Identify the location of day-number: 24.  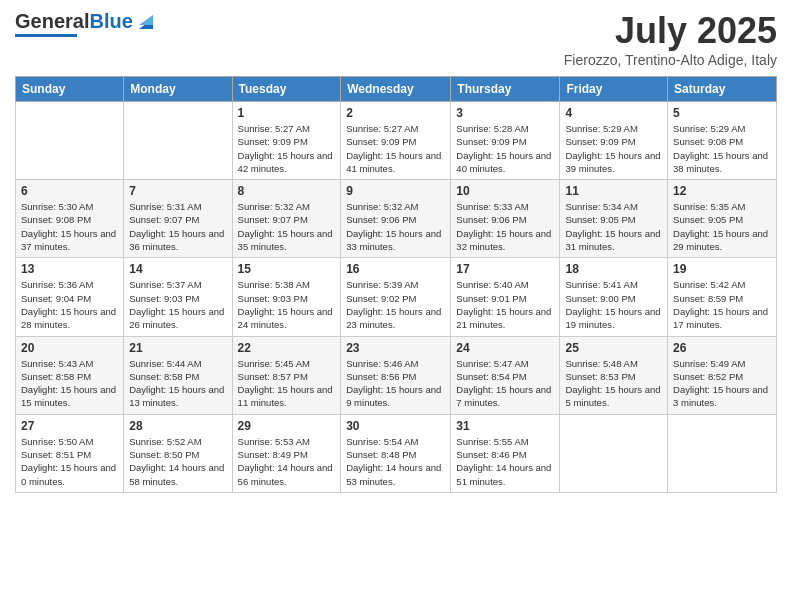
(505, 348).